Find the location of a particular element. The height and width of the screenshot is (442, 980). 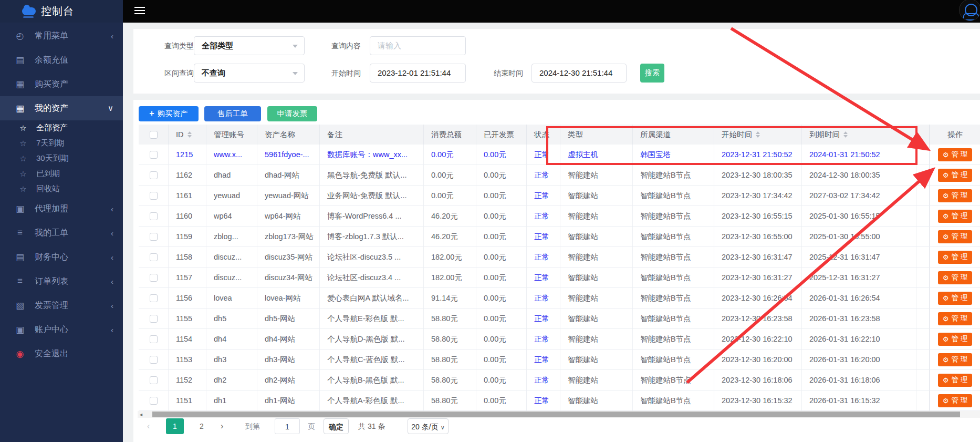

sidebar-item-回收站: ☆回收站 is located at coordinates (61, 189).